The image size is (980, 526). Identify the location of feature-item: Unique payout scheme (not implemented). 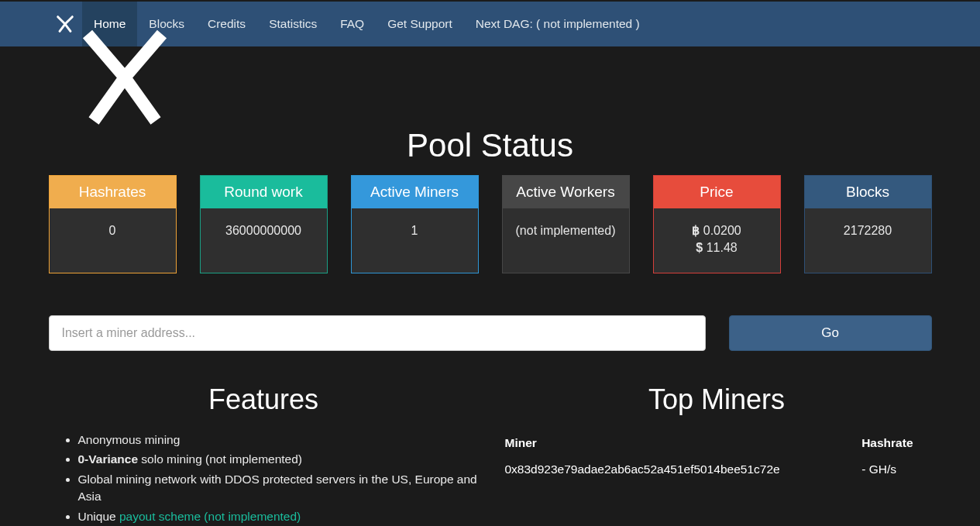
(279, 516).